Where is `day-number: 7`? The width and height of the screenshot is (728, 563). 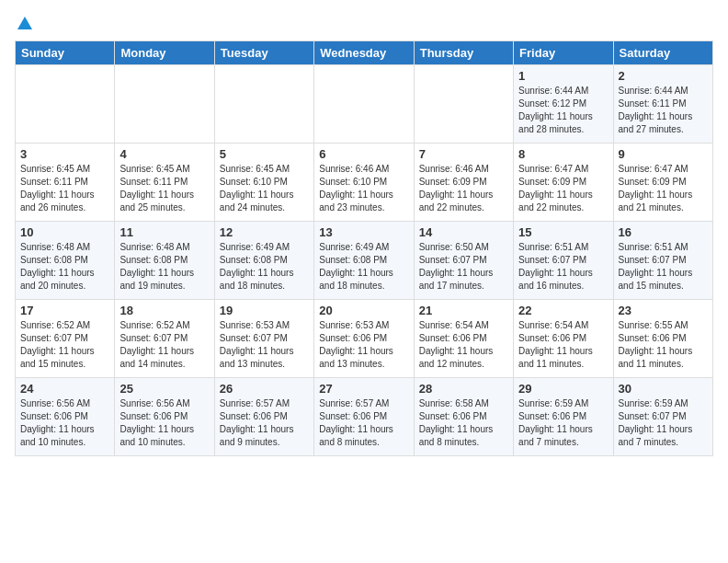 day-number: 7 is located at coordinates (463, 155).